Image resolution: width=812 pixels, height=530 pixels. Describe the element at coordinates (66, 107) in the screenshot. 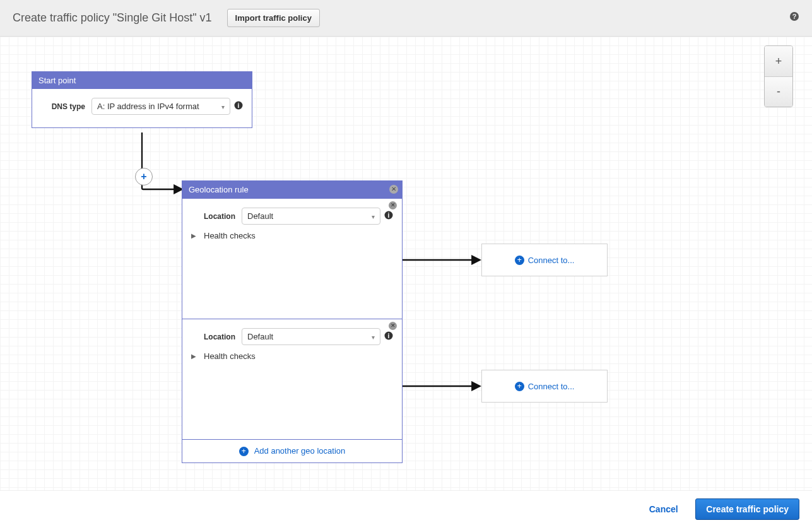

I see `dns-type-label: DNS type` at that location.